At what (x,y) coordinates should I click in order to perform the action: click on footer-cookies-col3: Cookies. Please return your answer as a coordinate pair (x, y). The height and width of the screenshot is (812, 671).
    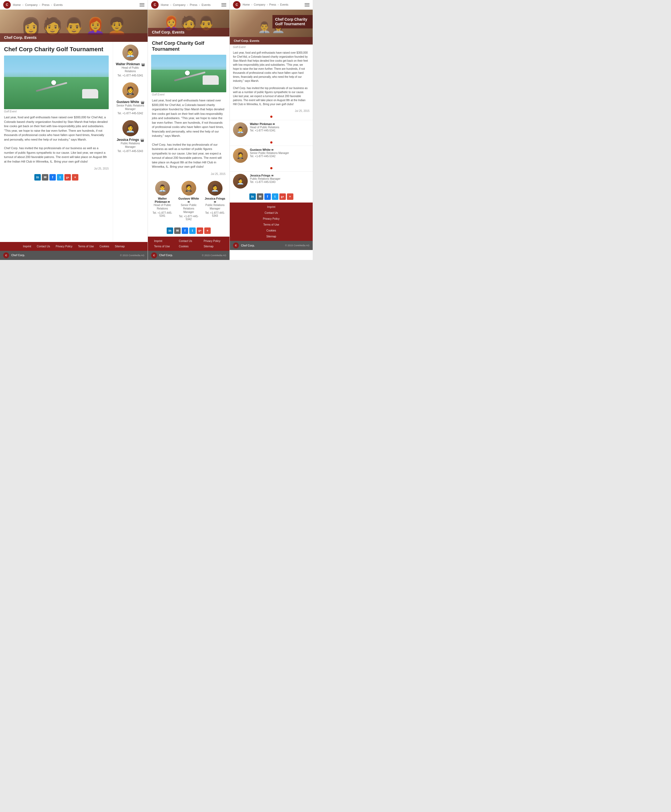
    Looking at the image, I should click on (271, 231).